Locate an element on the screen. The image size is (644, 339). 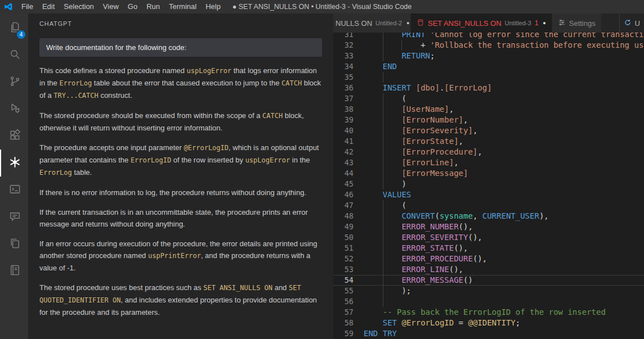
line-number: 57 is located at coordinates (343, 313).